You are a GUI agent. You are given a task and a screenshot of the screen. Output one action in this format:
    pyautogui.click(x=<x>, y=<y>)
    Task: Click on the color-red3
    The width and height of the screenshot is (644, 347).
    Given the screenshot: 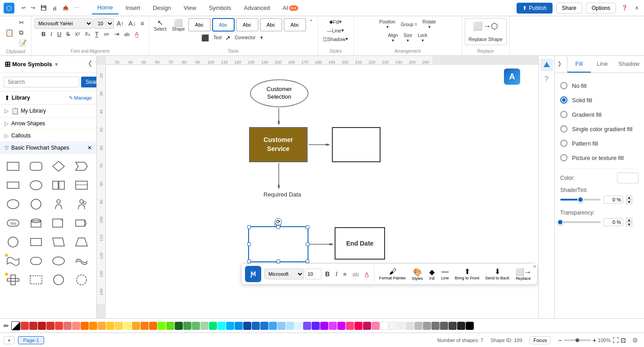 What is the action you would take?
    pyautogui.click(x=42, y=326)
    